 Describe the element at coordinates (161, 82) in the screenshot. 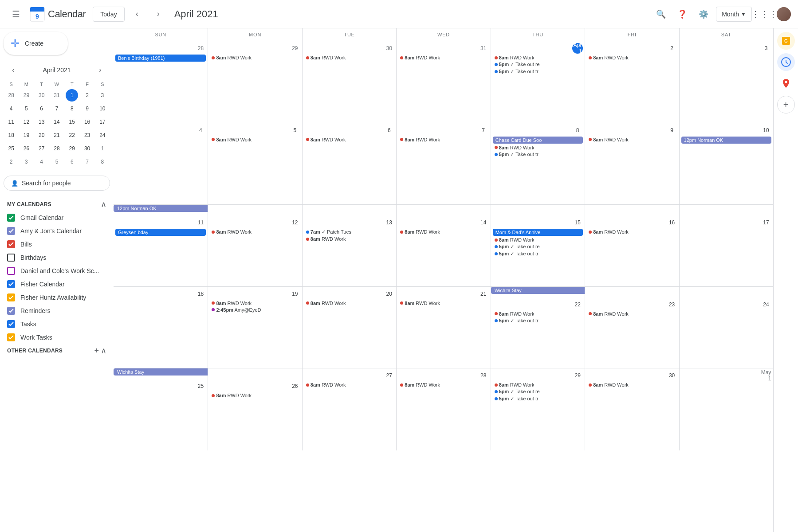

I see `cal-cell-mar28: 28 Ben's Birthday (1981)` at that location.